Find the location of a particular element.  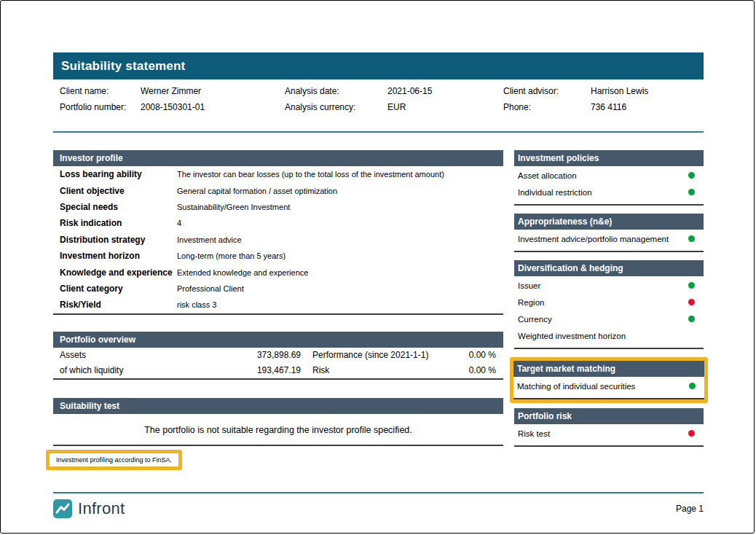

profile-row: Client category Professional Client is located at coordinates (278, 289).